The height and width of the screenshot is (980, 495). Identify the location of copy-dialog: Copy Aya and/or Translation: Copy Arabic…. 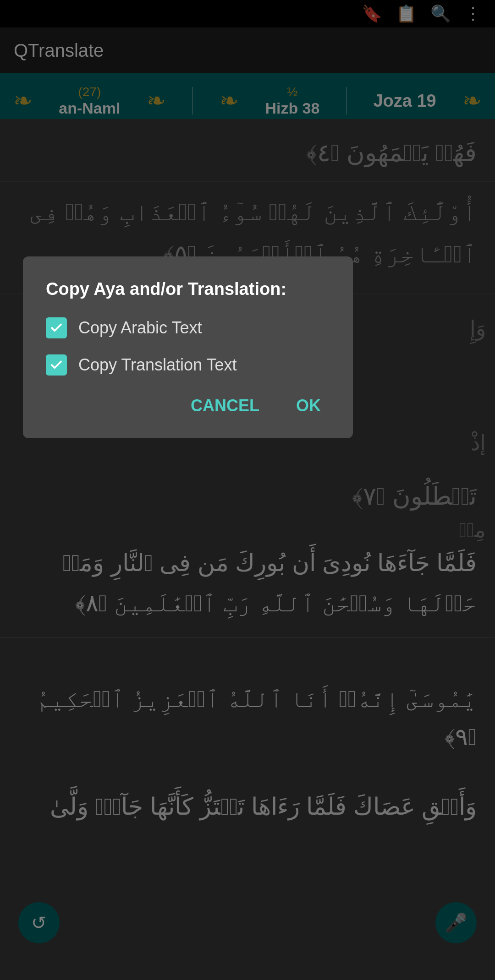
(188, 347).